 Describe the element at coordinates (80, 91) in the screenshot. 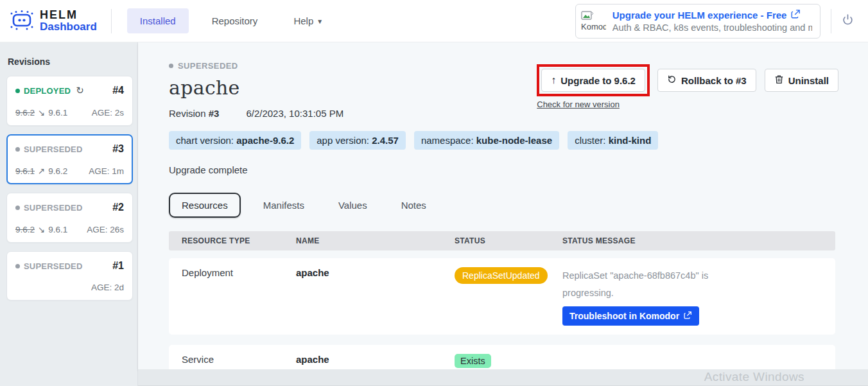

I see `reload-icon: ↻` at that location.